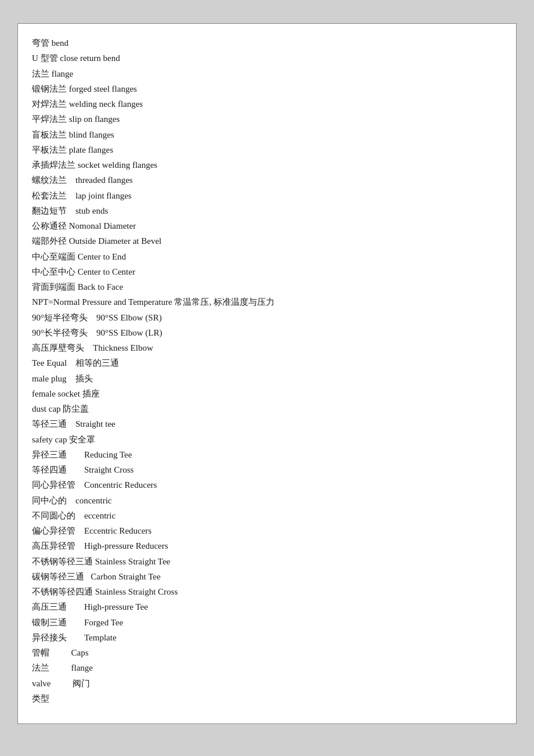  Describe the element at coordinates (267, 241) in the screenshot. I see `list-item: 端部外径 Outside Diameter at Bevel` at that location.